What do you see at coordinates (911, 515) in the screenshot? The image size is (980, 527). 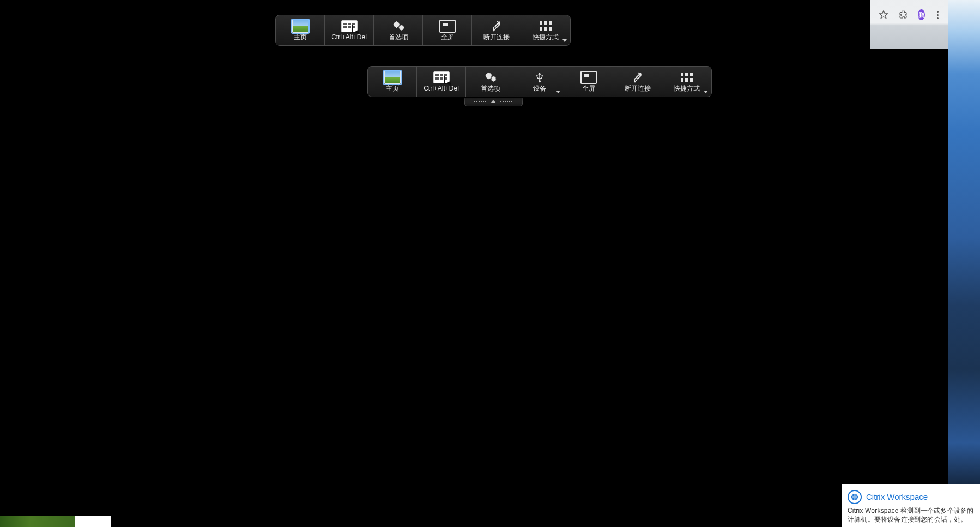 I see `toast-body: Citrix Workspace 检测到一个或多个设备的计算机。要将设备连接到您…` at bounding box center [911, 515].